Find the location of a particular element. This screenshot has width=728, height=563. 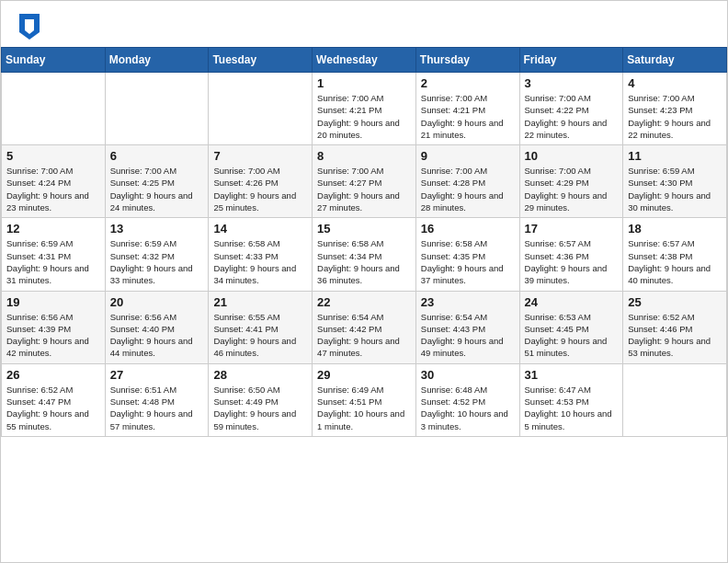

day-info: Sunrise: 6:58 AMSunset: 4:33 PMDaylight:… is located at coordinates (260, 261).